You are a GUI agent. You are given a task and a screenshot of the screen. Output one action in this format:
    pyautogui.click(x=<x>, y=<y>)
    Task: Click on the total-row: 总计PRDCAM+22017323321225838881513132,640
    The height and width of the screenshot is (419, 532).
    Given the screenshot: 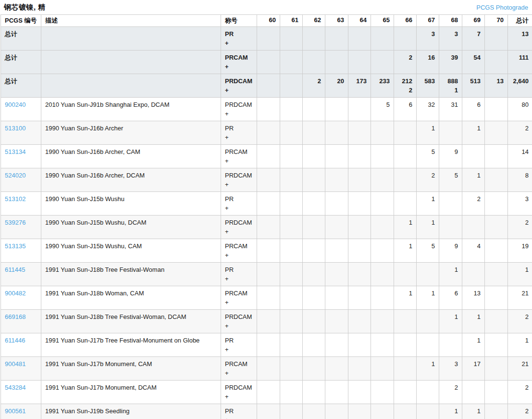 What is the action you would take?
    pyautogui.click(x=266, y=86)
    